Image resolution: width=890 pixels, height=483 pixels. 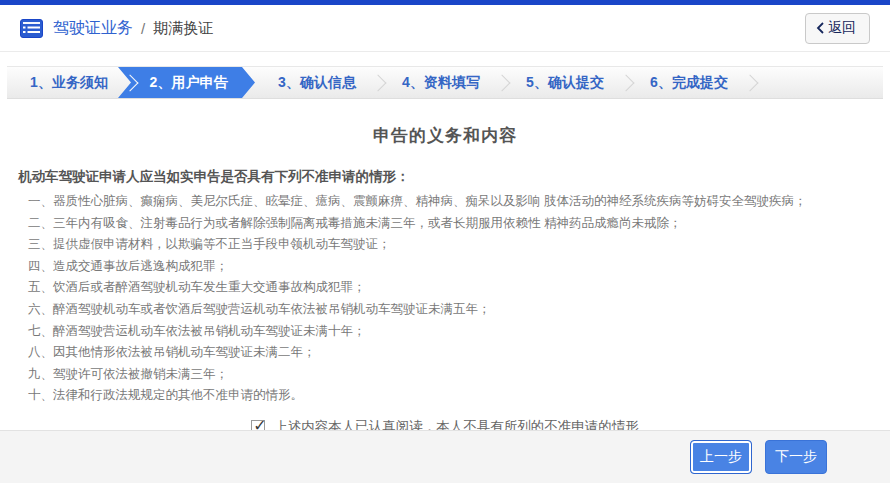 I want to click on declaration-title: 申告的义务和内容, so click(x=445, y=136).